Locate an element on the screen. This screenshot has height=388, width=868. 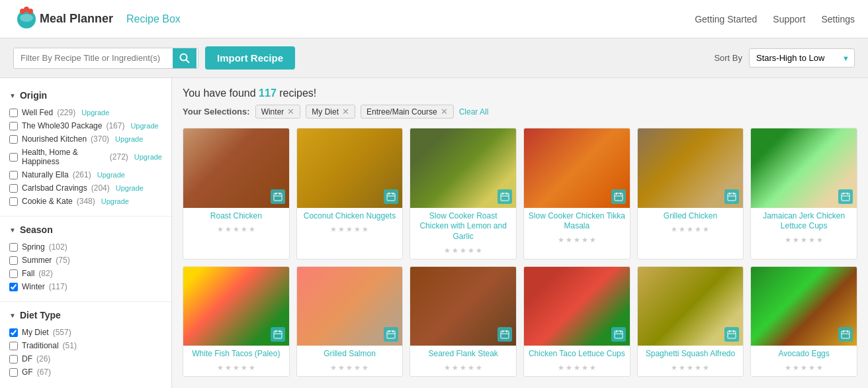
recipe-stars-5: ★★★★★ is located at coordinates (804, 241).